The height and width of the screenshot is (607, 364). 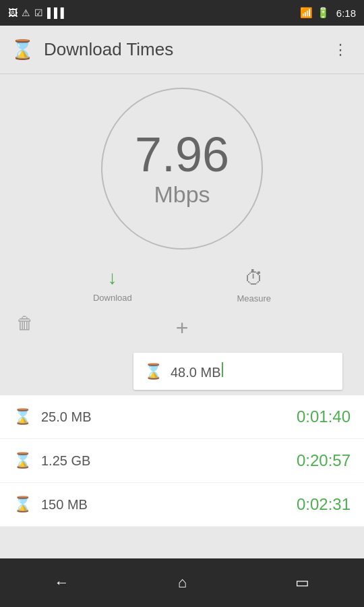 I want to click on measure-button: ⏱ Measure, so click(x=255, y=285).